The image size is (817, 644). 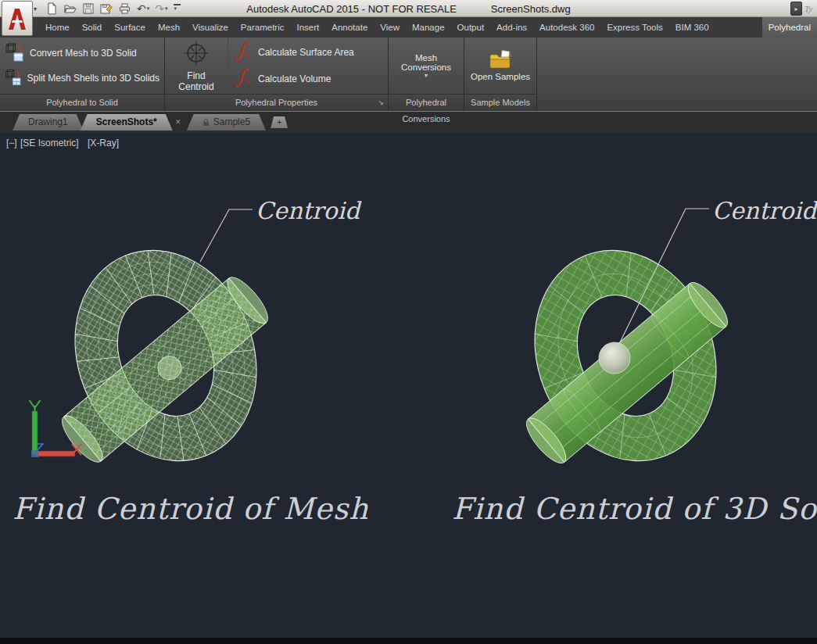 What do you see at coordinates (130, 27) in the screenshot?
I see `ribbon-tab-surface: Surface` at bounding box center [130, 27].